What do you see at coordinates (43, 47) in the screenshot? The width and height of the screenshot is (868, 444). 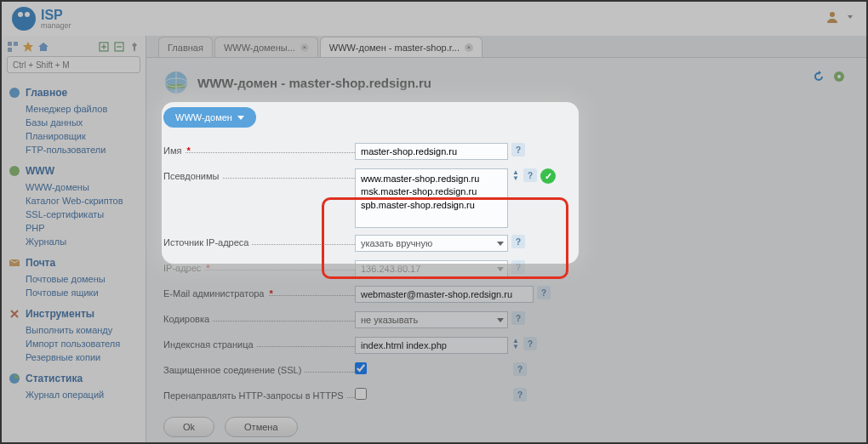 I see `home-icon` at bounding box center [43, 47].